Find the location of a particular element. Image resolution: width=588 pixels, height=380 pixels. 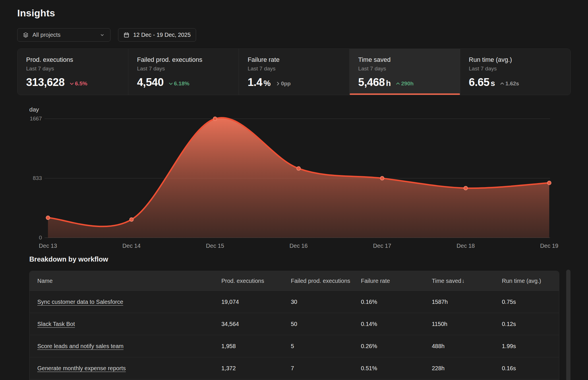

cell-failure-rate: 0.14% is located at coordinates (396, 324).